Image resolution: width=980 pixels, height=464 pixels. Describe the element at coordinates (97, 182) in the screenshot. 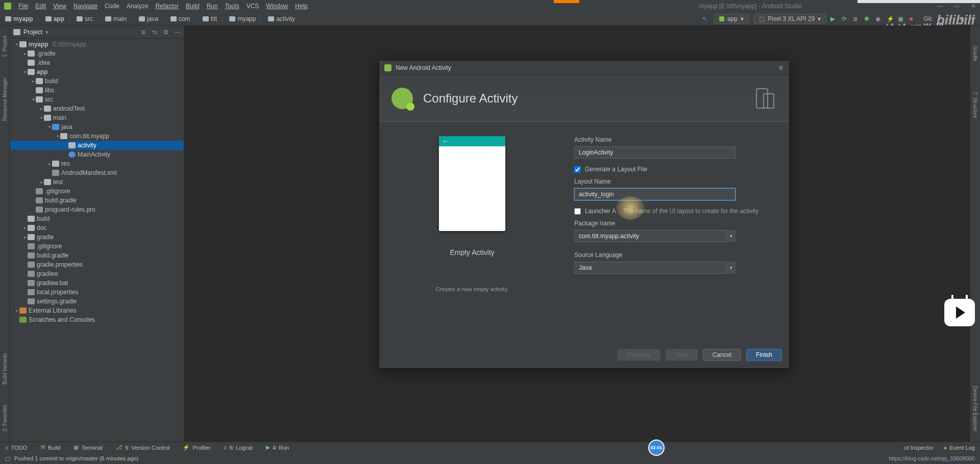

I see `tree-row: ▸test` at that location.